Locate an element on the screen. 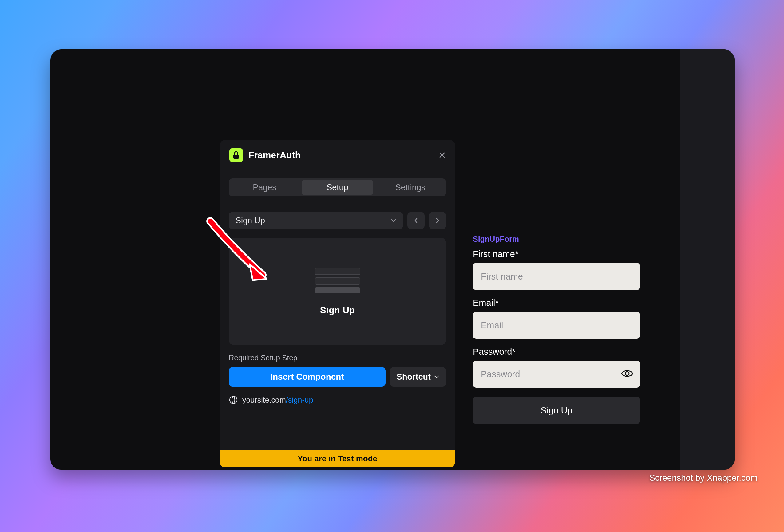 This screenshot has width=784, height=532. shortcut-label: Shortcut is located at coordinates (414, 377).